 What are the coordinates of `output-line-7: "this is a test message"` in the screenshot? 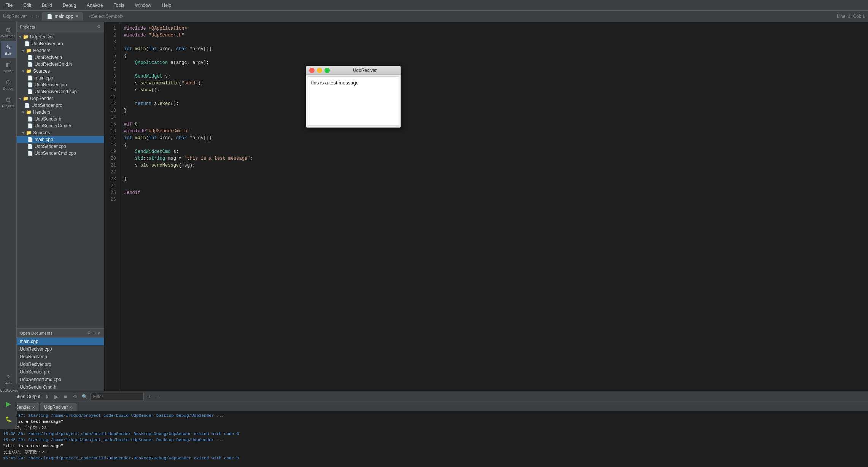 It's located at (434, 446).